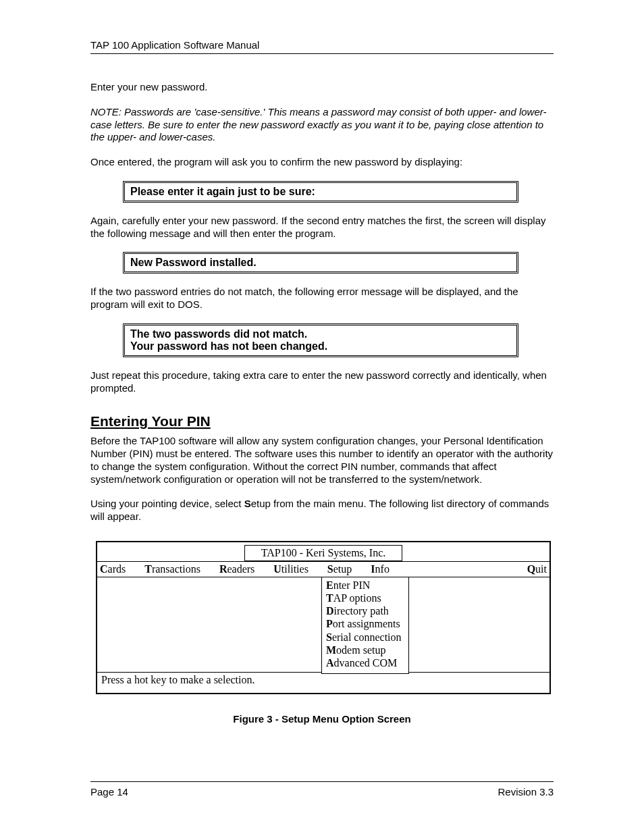 The width and height of the screenshot is (644, 834). Describe the element at coordinates (223, 569) in the screenshot. I see `hotkey-letter: R` at that location.